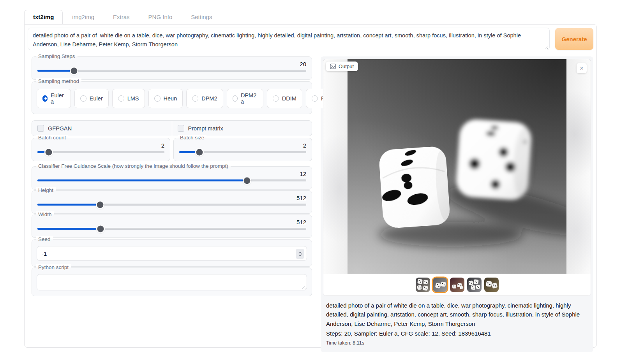  I want to click on batch-count-slider: 2, so click(101, 148).